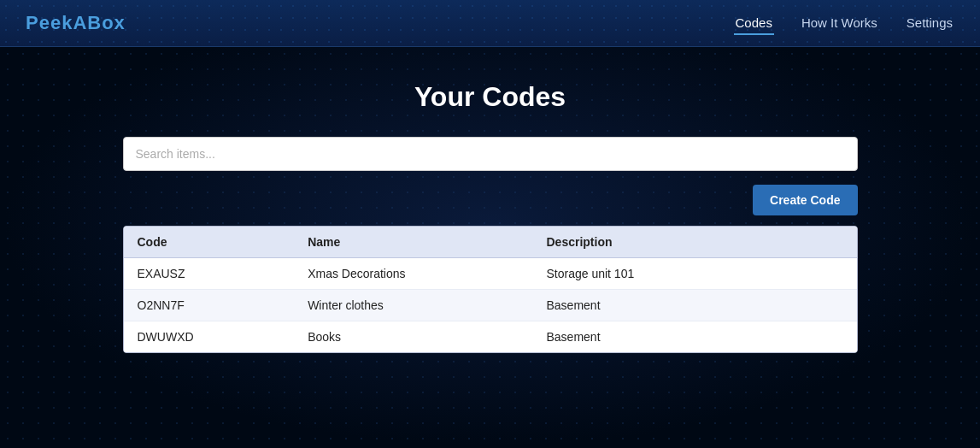 This screenshot has height=448, width=980. I want to click on table-row: DWUWXDBooksBasement, so click(490, 337).